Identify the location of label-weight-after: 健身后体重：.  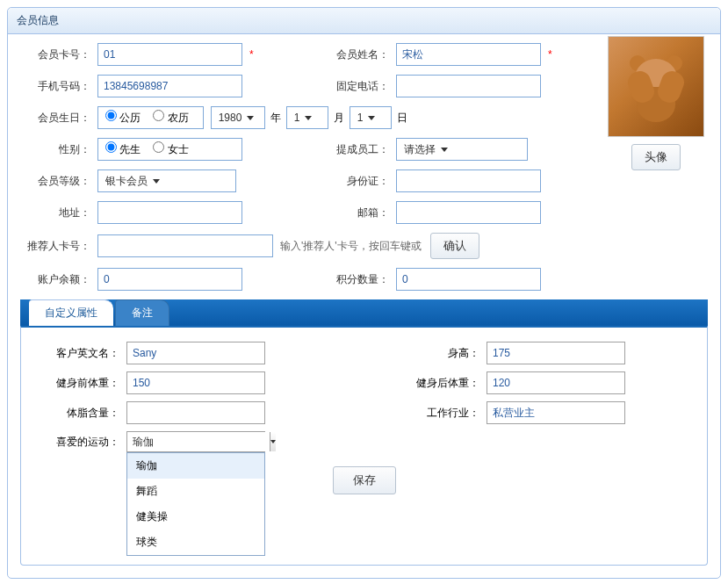
(439, 383).